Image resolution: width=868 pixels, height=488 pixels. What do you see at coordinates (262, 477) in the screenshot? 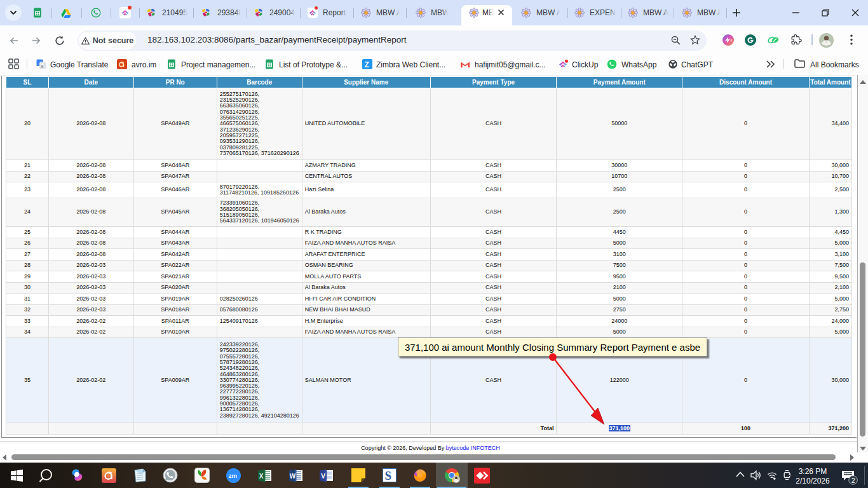
I see `svg-text: X` at bounding box center [262, 477].